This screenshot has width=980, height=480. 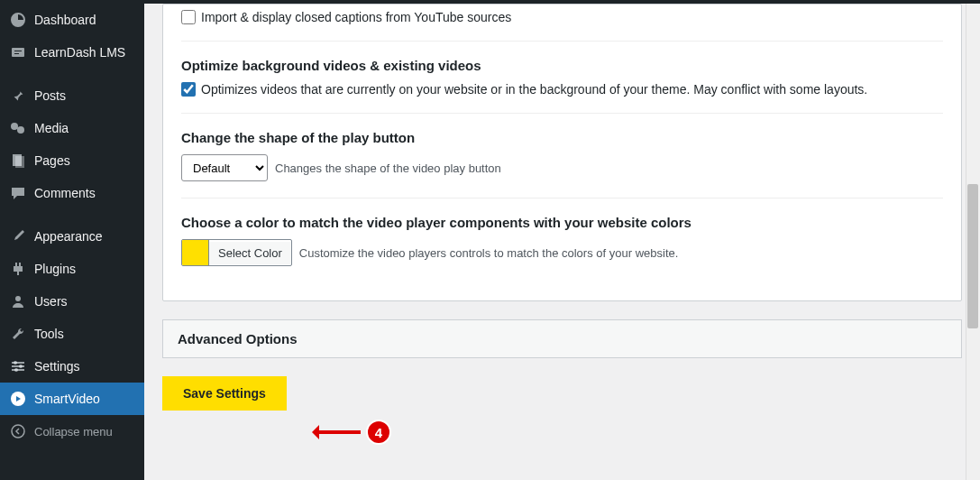 What do you see at coordinates (563, 339) in the screenshot?
I see `advanced-options-header: Advanced Options` at bounding box center [563, 339].